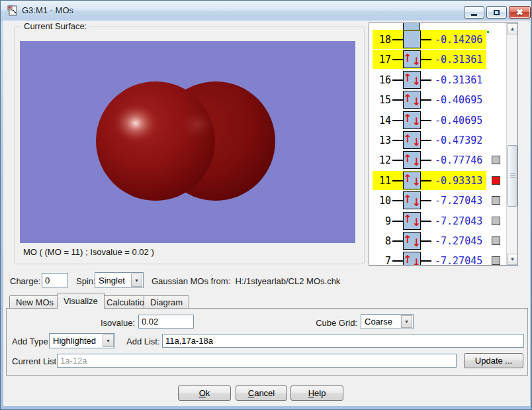  What do you see at coordinates (459, 60) in the screenshot?
I see `mo-energy-value: -0.31361` at bounding box center [459, 60].